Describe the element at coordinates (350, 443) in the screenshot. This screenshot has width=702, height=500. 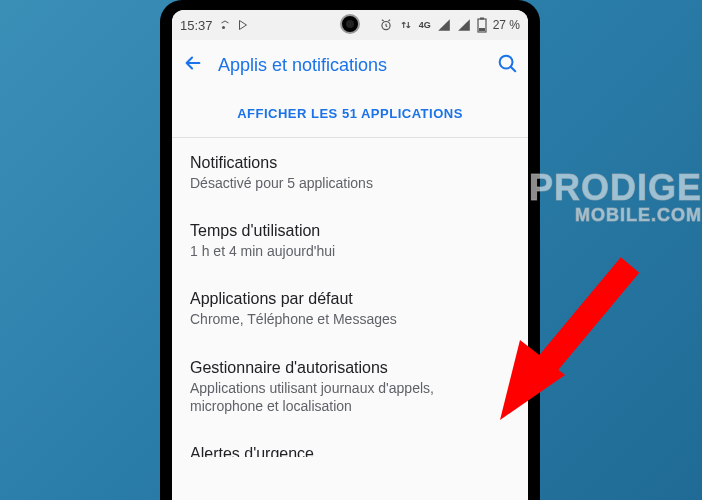
I see `list-item-emergency-alerts: Alertes d'urgence` at that location.